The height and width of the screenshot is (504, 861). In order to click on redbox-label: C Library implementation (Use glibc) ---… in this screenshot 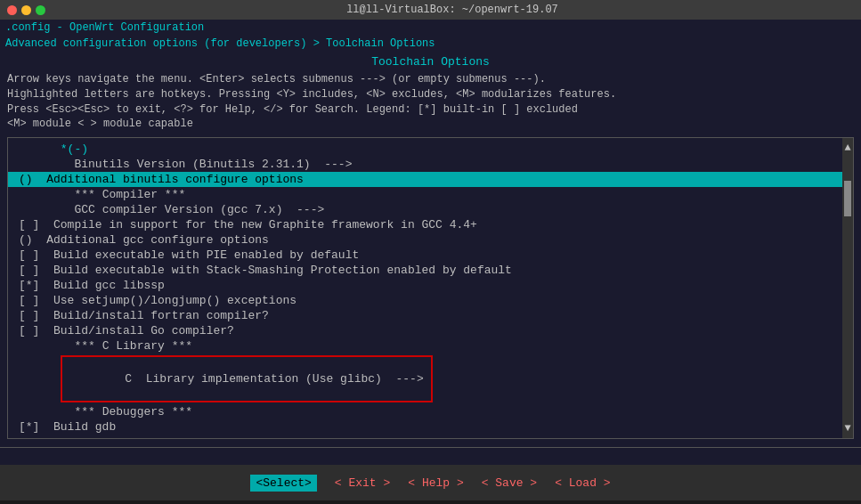, I will do `click(247, 379)`.